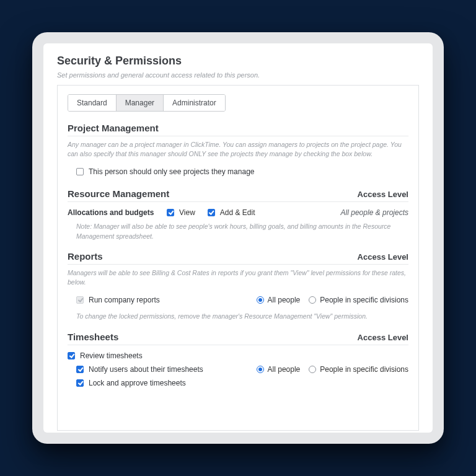  I want to click on tab-manager: Manager, so click(140, 103).